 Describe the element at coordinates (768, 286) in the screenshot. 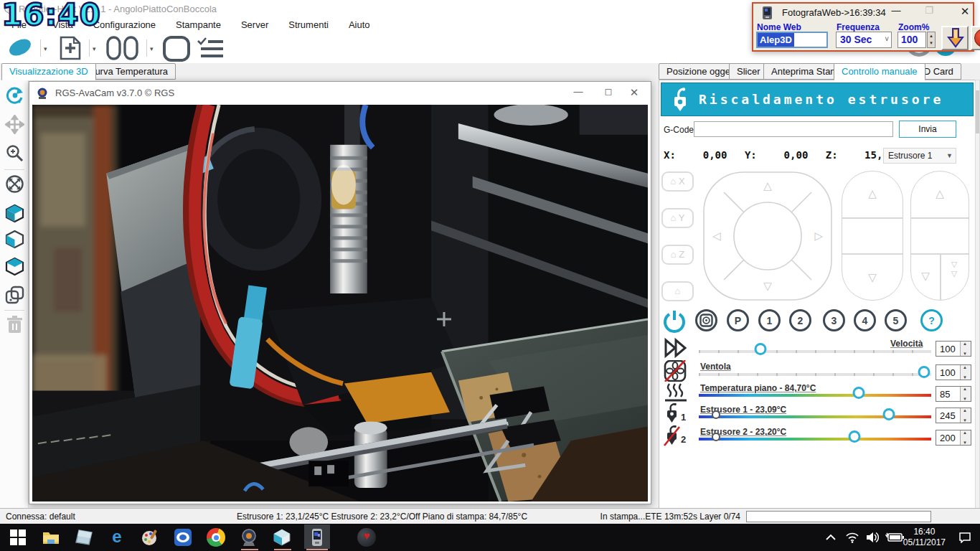

I see `y-minus-arrow-icon: ▽` at that location.